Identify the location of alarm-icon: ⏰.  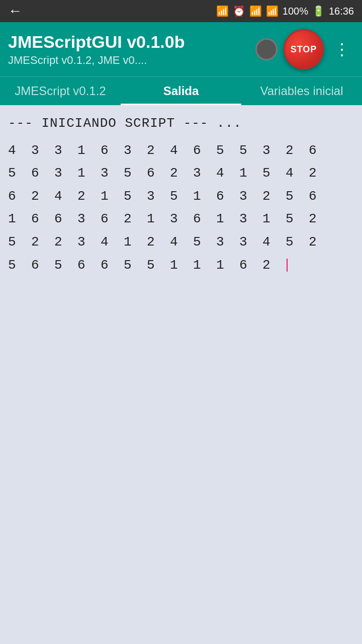
(239, 11).